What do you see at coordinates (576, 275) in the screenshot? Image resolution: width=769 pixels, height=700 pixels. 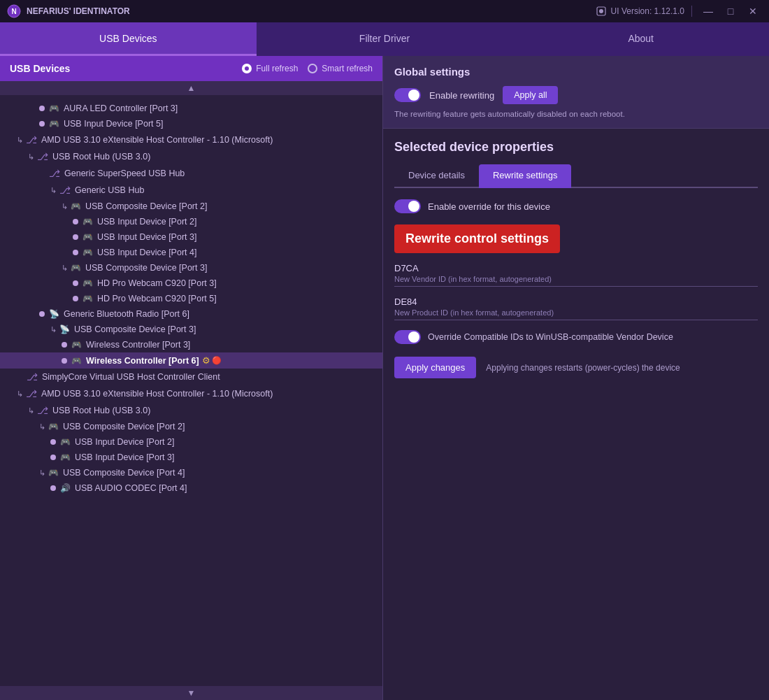 I see `vendor-id-group: D7CA New Vendor ID (in hex format, autog…` at bounding box center [576, 275].